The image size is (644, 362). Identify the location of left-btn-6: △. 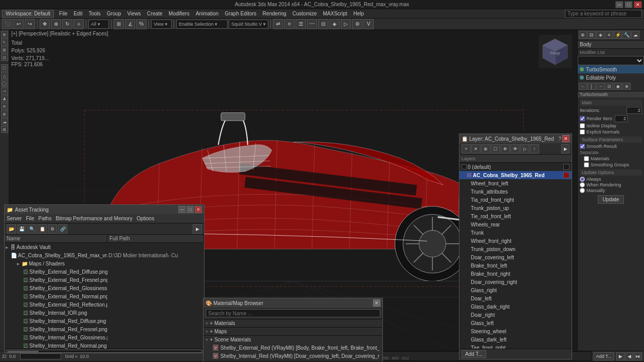
(5, 75).